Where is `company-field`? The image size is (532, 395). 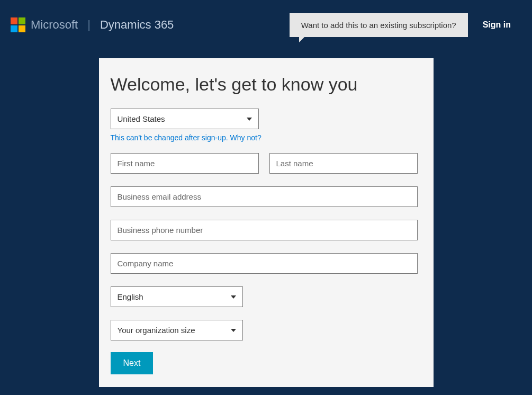
company-field is located at coordinates (264, 264).